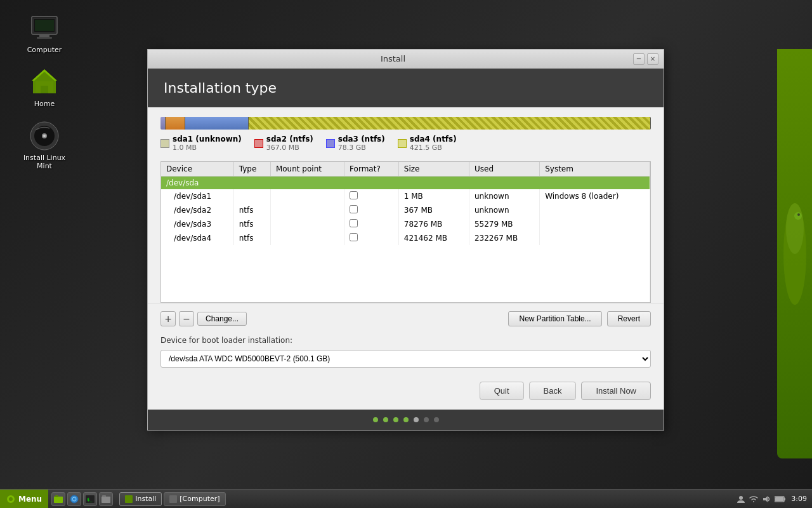  I want to click on minimize-button: −, so click(639, 59).